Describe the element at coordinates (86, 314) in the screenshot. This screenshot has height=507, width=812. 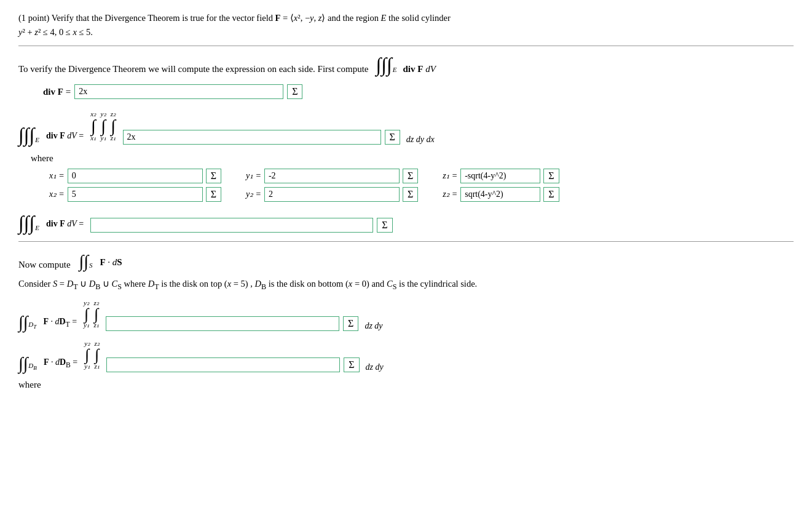
I see `DT-int-y: y₂ ∫ y₁` at that location.